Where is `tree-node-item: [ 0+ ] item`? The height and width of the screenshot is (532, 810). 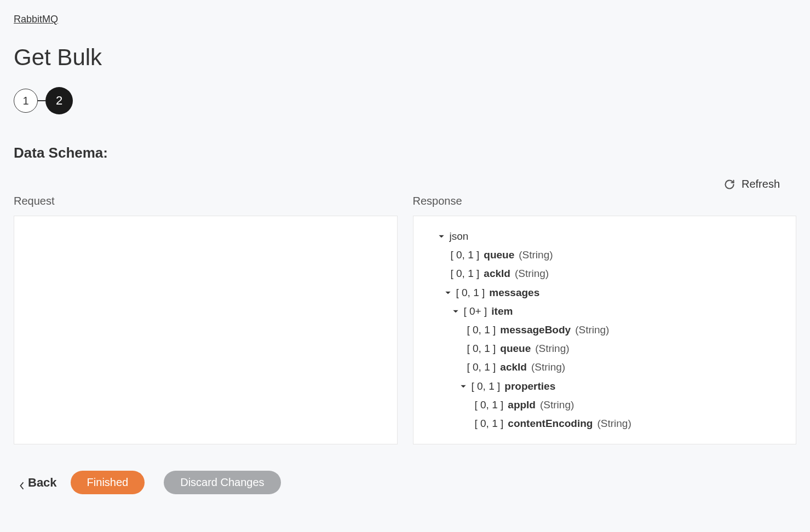
tree-node-item: [ 0+ ] item is located at coordinates (605, 311).